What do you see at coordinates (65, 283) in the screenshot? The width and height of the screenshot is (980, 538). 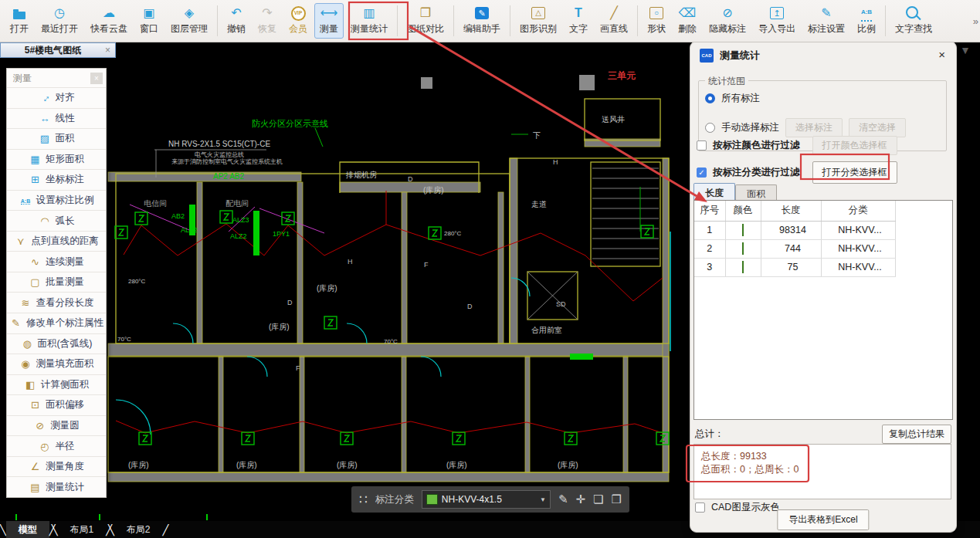 I see `palette-item-label: 批量测量` at bounding box center [65, 283].